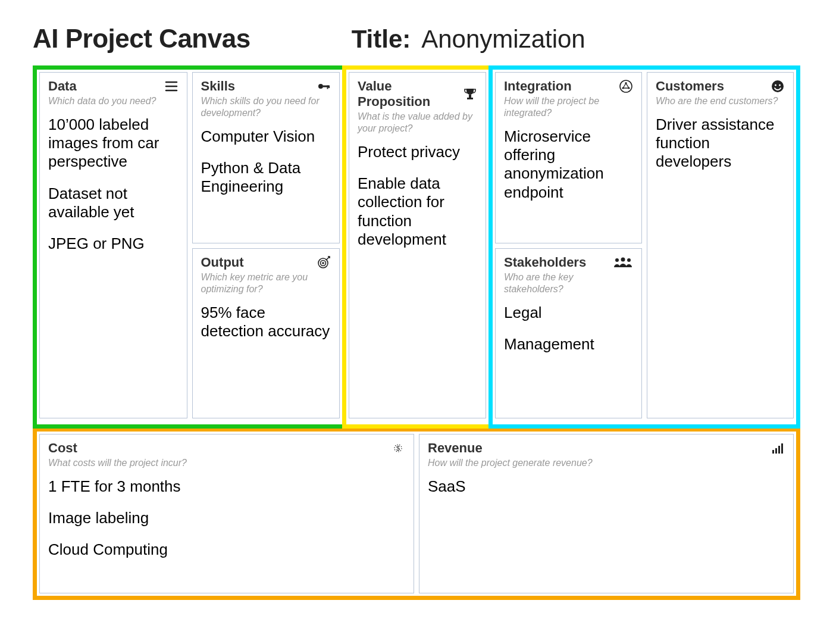  I want to click on menu-icon, so click(171, 86).